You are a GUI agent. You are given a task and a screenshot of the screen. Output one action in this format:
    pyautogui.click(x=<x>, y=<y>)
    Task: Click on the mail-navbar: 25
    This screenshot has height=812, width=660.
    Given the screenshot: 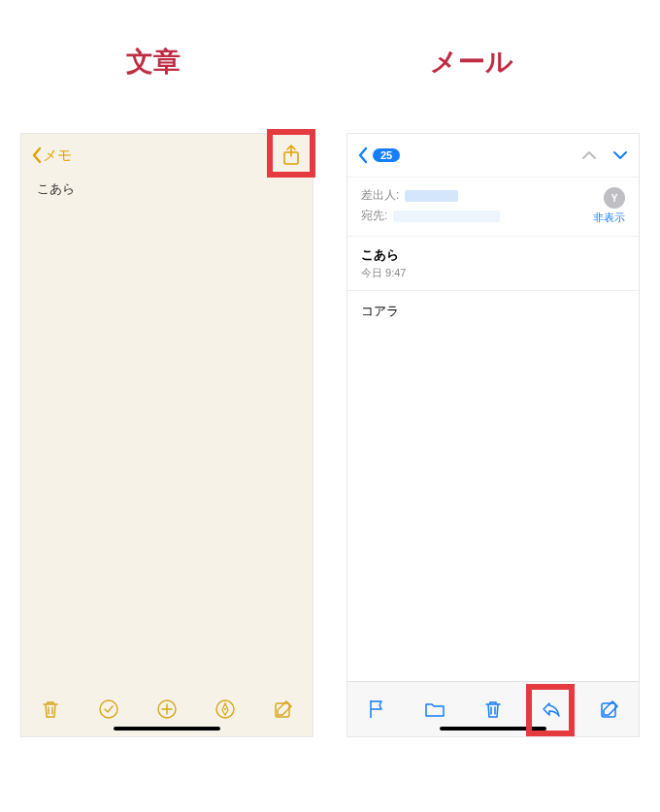 What is the action you would take?
    pyautogui.click(x=493, y=155)
    